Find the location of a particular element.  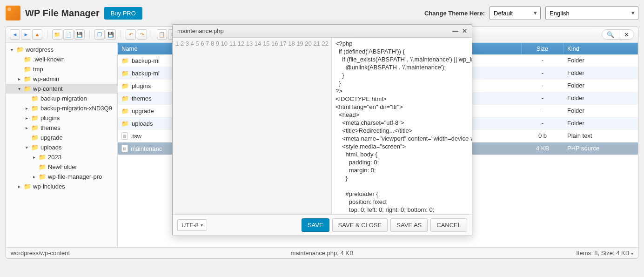

tree-item: ▸📁wp-admin is located at coordinates (61, 79).